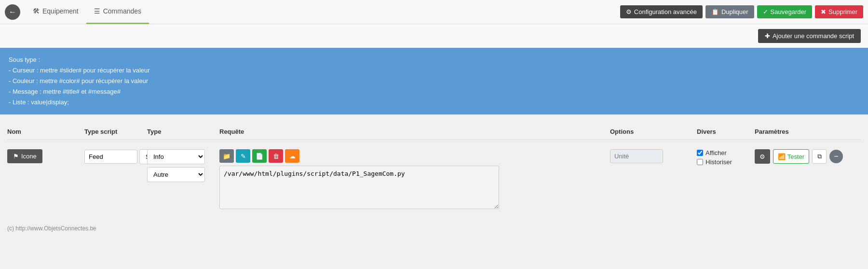  What do you see at coordinates (653, 131) in the screenshot?
I see `header-options: Options` at bounding box center [653, 131].